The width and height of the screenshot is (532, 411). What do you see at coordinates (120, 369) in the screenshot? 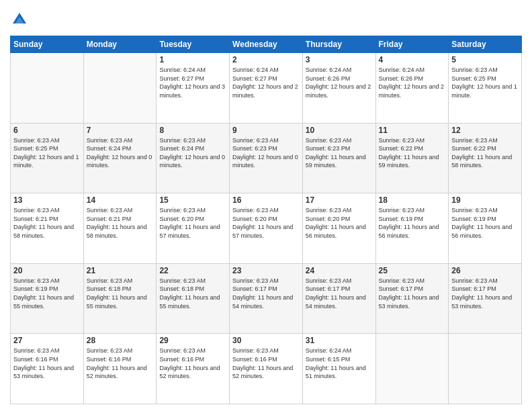
I see `calendar-cell: 28Sunrise: 6:23 AM Sunset: 6:16 PM Dayli…` at bounding box center [120, 369].